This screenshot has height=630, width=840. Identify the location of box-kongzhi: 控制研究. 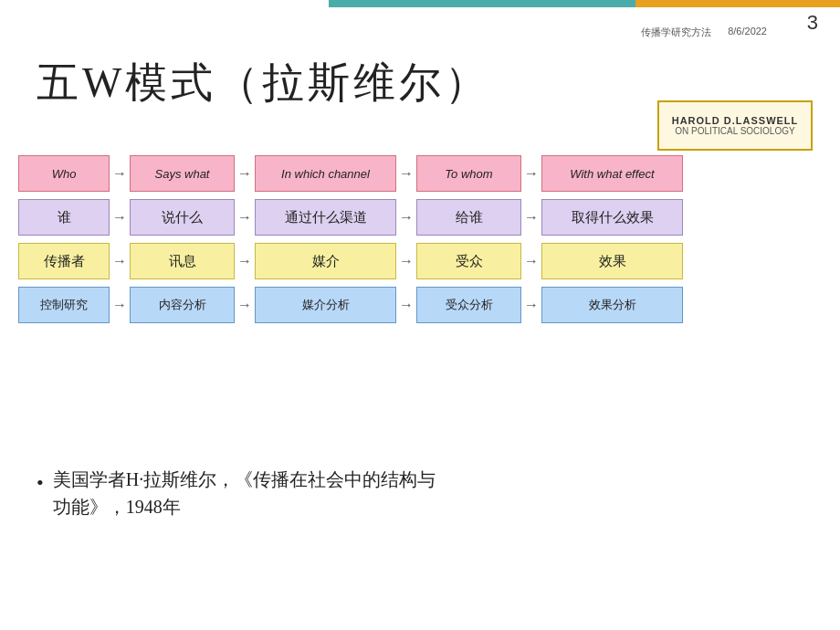
(64, 305).